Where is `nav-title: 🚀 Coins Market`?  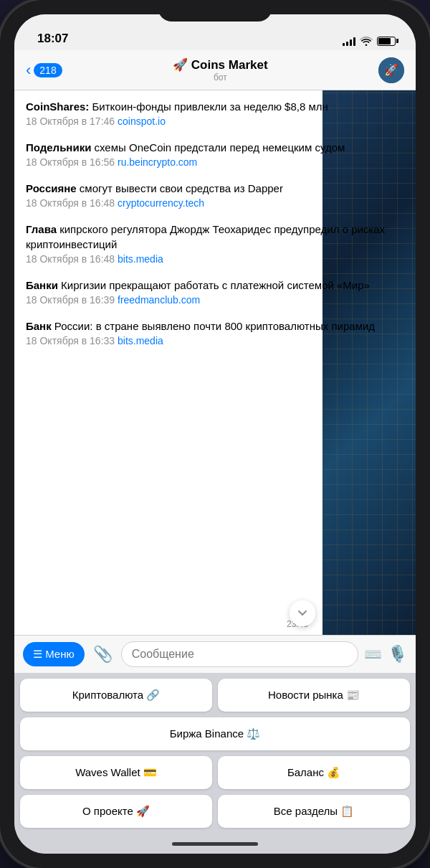
nav-title: 🚀 Coins Market is located at coordinates (220, 65).